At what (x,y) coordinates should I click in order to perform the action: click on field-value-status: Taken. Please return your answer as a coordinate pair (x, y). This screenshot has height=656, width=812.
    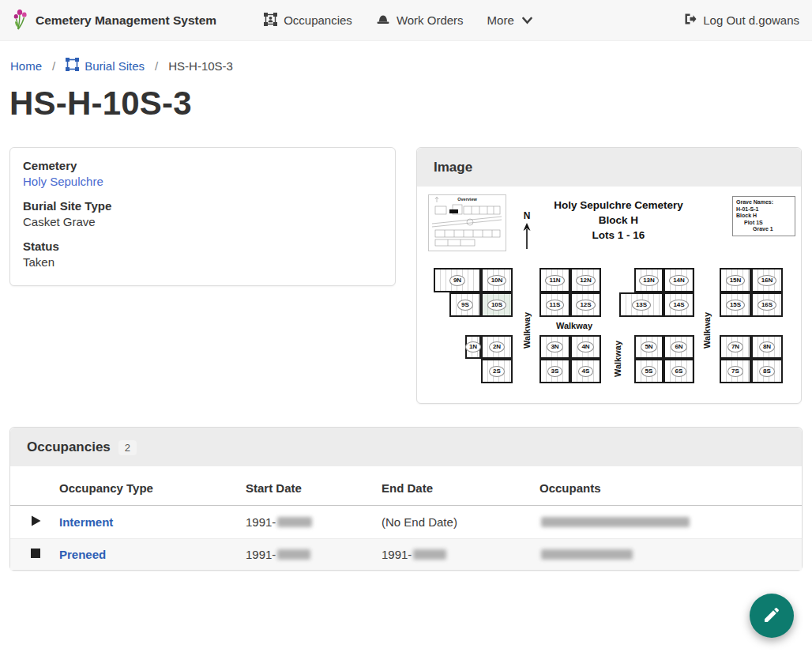
    Looking at the image, I should click on (202, 262).